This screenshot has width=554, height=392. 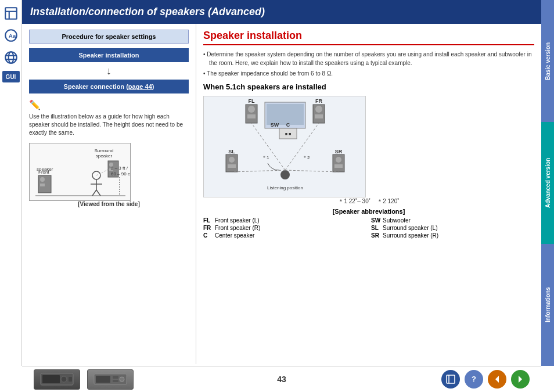 What do you see at coordinates (285, 146) in the screenshot?
I see `5ch-speaker-diagram: ■ ■ FL FR C SW` at bounding box center [285, 146].